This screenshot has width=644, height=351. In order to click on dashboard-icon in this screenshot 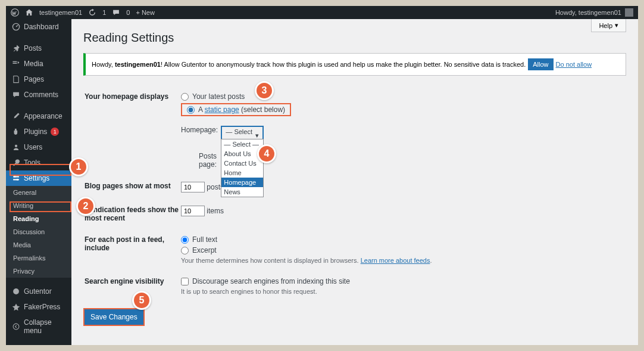, I will do `click(16, 27)`.